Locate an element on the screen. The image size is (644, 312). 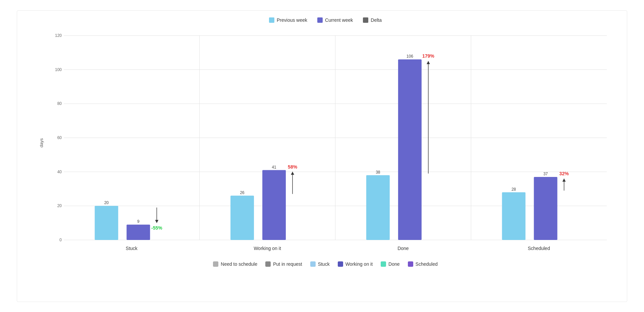
svg-text: Stuck is located at coordinates (132, 248).